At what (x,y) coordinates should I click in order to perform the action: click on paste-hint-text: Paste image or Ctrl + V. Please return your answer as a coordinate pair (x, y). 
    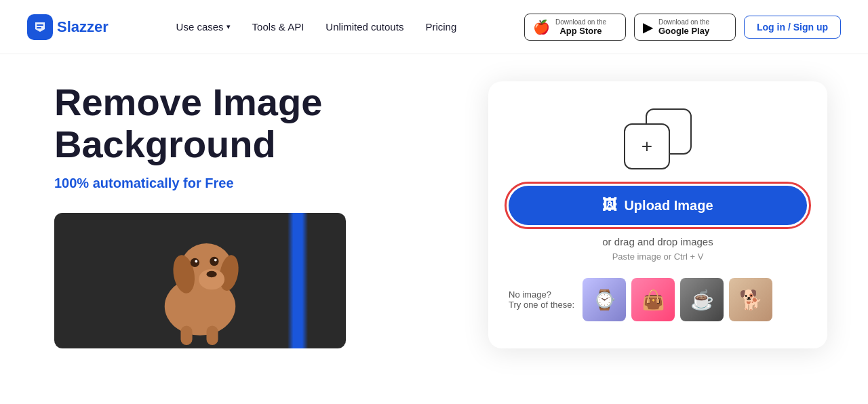
    Looking at the image, I should click on (658, 256).